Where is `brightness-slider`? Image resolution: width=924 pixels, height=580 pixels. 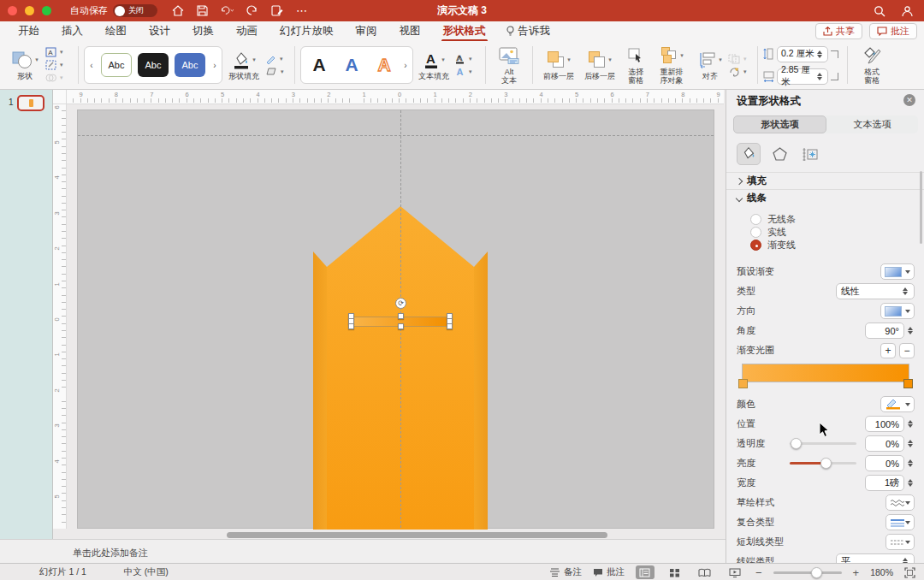 brightness-slider is located at coordinates (823, 464).